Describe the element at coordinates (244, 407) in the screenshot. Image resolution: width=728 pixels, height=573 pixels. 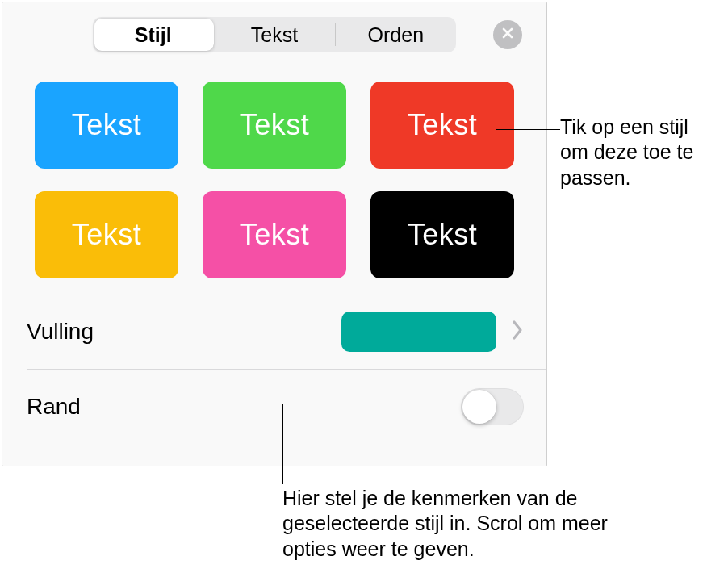
I see `border-label: Rand` at that location.